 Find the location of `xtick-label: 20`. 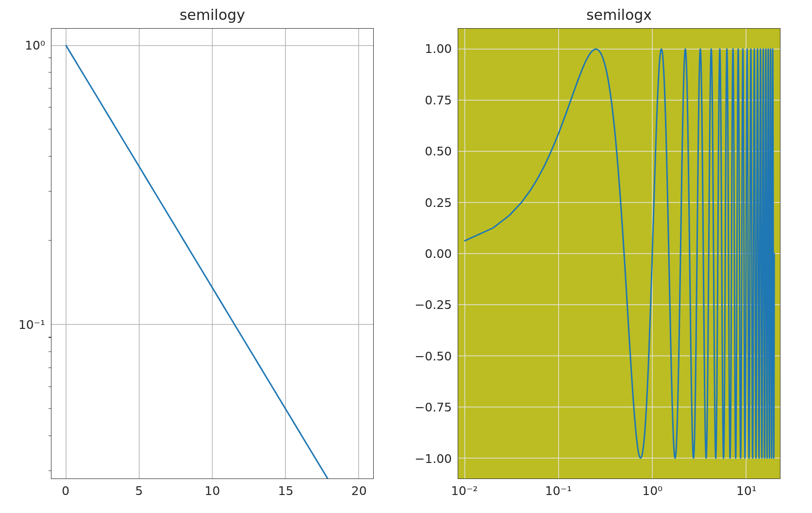

xtick-label: 20 is located at coordinates (359, 491).